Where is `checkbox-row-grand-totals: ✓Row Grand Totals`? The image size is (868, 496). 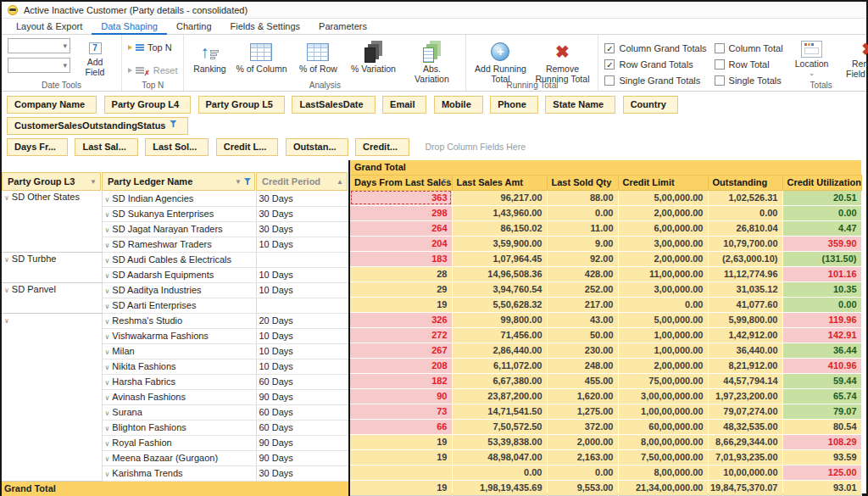 checkbox-row-grand-totals: ✓Row Grand Totals is located at coordinates (655, 64).